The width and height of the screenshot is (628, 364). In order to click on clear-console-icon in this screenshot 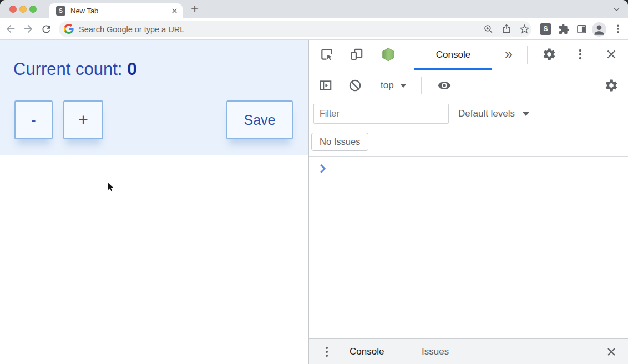, I will do `click(355, 85)`.